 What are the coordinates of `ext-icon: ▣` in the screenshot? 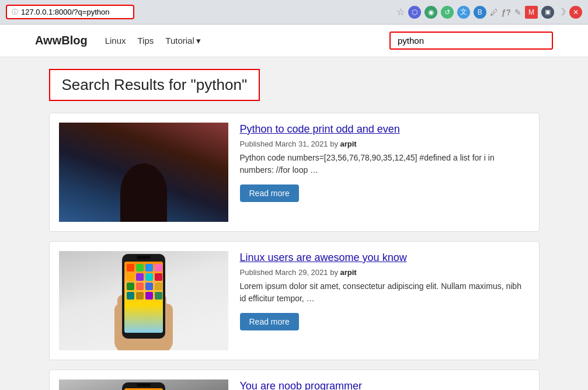 It's located at (548, 12).